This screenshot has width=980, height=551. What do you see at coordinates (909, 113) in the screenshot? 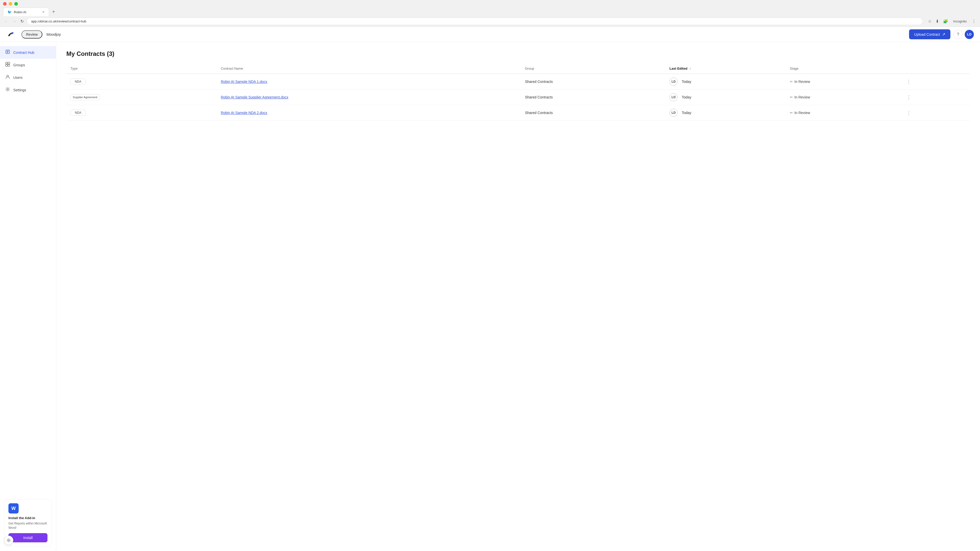
I see `more-options-button-2: ⋮` at bounding box center [909, 113].